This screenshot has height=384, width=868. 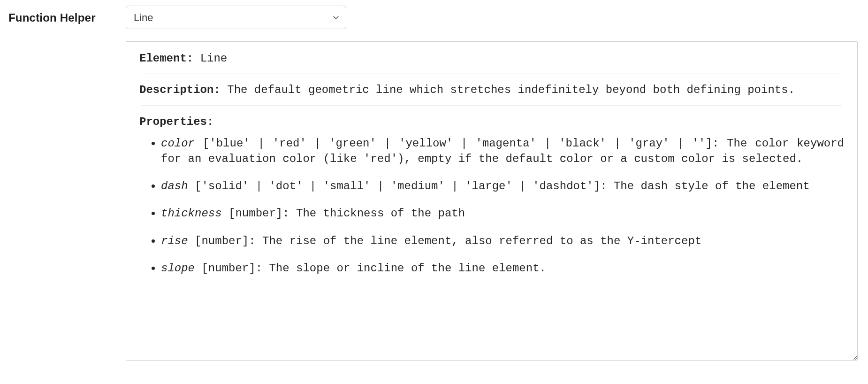 What do you see at coordinates (482, 241) in the screenshot?
I see `property-desc: The rise of the line element, also refer…` at bounding box center [482, 241].